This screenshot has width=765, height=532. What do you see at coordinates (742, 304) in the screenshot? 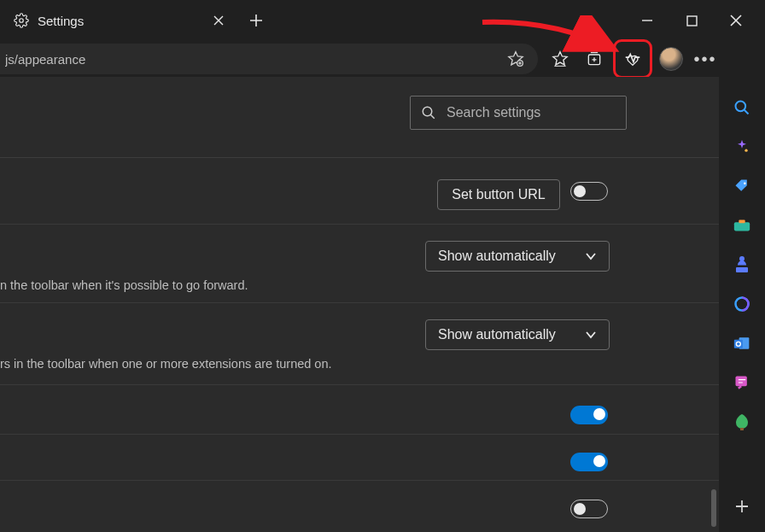
I see `edge-sidebar` at bounding box center [742, 304].